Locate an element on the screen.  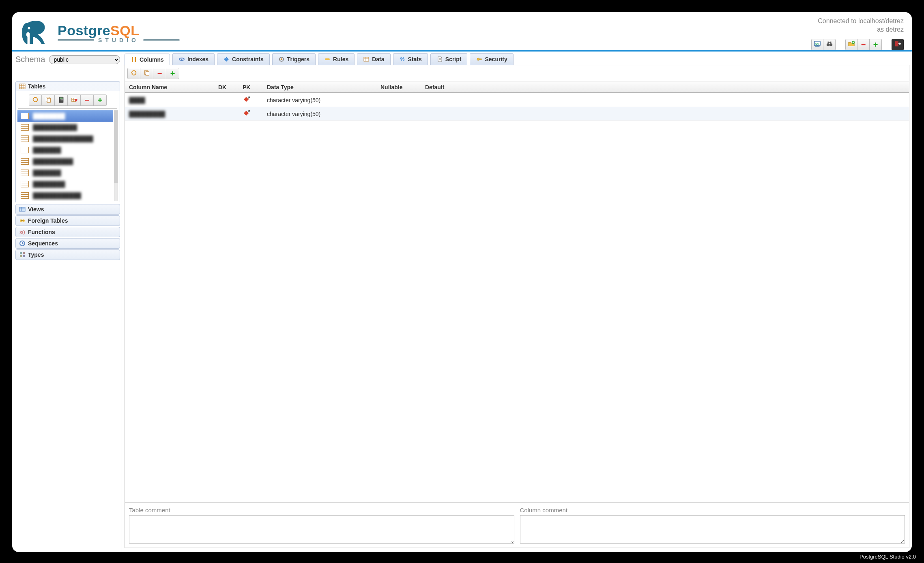
script-tab-icon is located at coordinates (440, 59).